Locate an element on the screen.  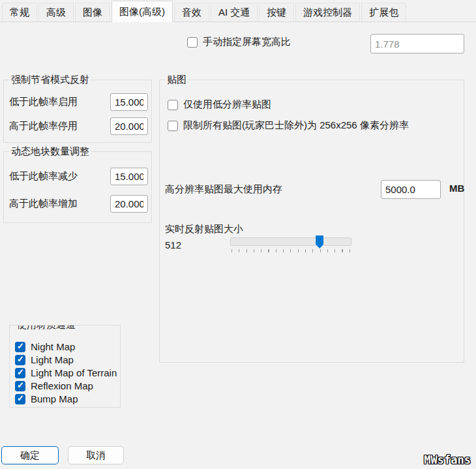
tab-bar: 常规 高级 图像 图像(高级) 音效 AI 交通 按键 游戏控制器 扩展包 is located at coordinates (238, 11).